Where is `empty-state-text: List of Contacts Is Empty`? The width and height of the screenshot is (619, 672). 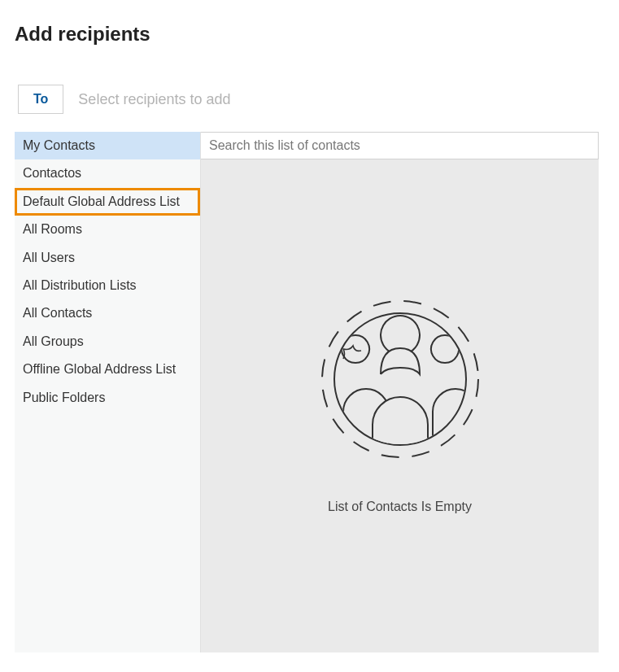 empty-state-text: List of Contacts Is Empty is located at coordinates (400, 507).